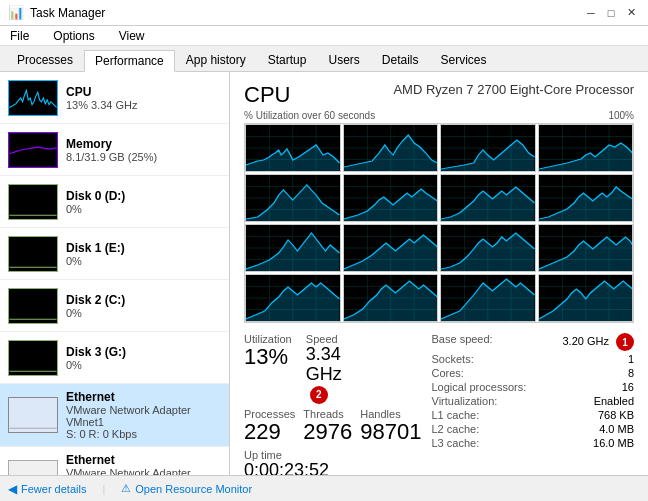 The image size is (648, 501). Describe the element at coordinates (186, 488) in the screenshot. I see `open-resource-monitor-link: ⚠ Open Resource Monitor` at that location.